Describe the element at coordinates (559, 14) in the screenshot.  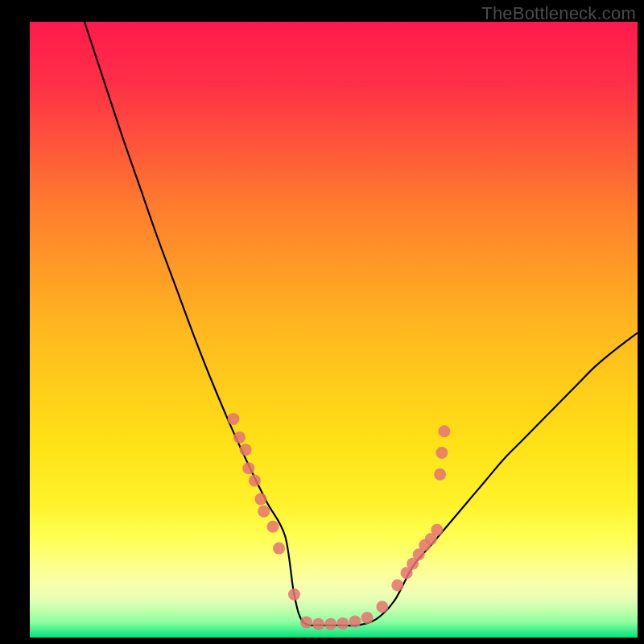
I see `watermark-text: TheBottleneck.com` at that location.